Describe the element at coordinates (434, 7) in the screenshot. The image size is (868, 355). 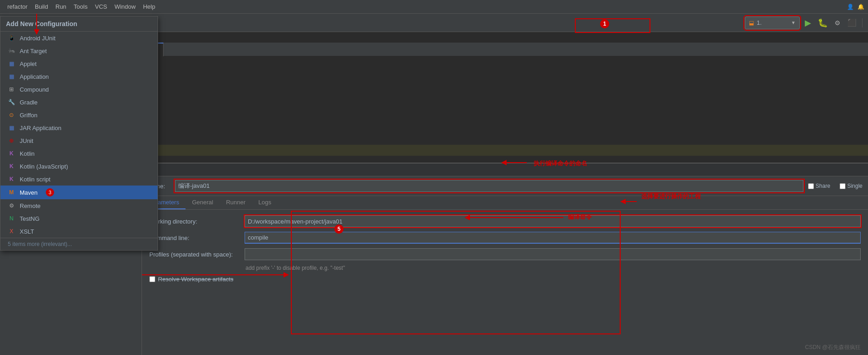
I see `menu-bar: refactor Build Run Tools VCS Window Help…` at that location.